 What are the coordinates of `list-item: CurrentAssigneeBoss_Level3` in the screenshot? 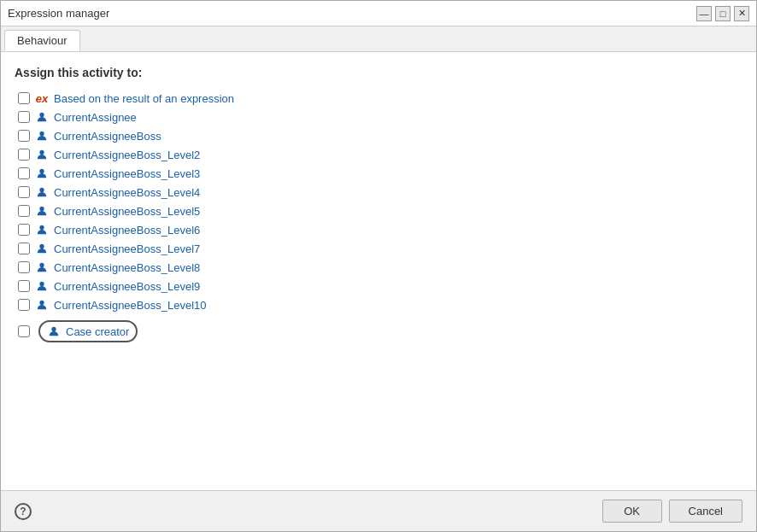 It's located at (378, 173).